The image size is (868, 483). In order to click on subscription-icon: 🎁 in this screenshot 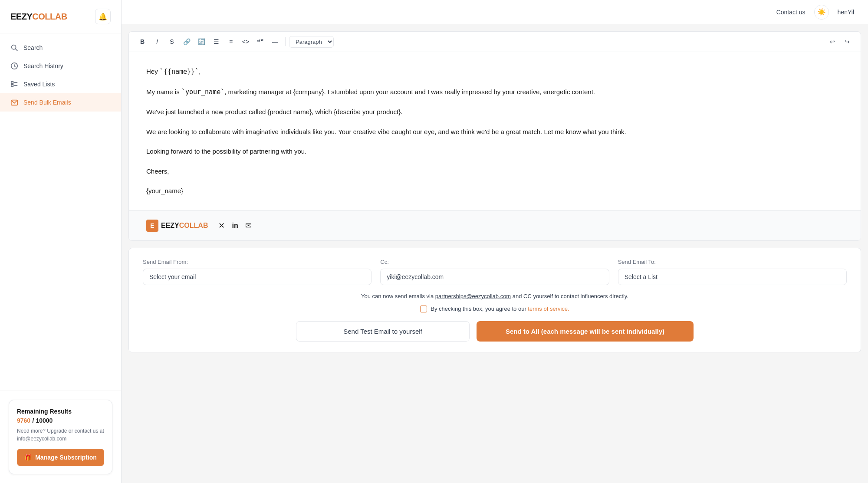, I will do `click(28, 457)`.